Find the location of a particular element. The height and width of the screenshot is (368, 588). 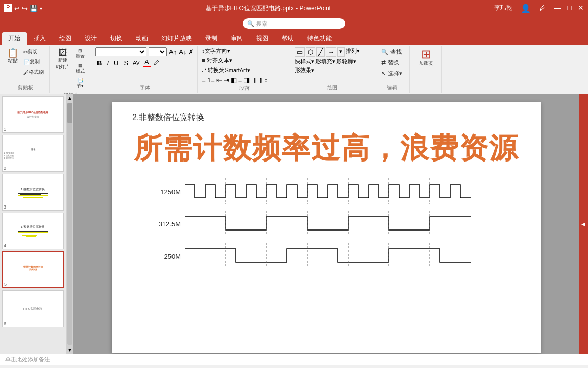

user-name: 李玮乾 is located at coordinates (503, 8).